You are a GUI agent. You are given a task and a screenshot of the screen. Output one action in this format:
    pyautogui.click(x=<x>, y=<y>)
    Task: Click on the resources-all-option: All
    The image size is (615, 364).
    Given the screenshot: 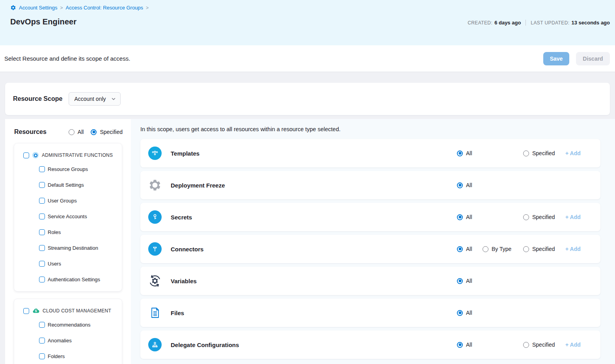 What is the action you would take?
    pyautogui.click(x=76, y=132)
    